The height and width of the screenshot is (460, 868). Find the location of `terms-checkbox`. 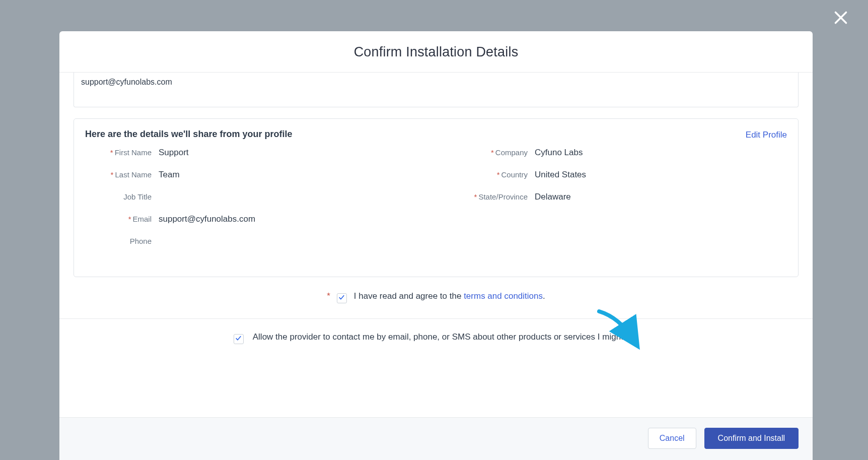

terms-checkbox is located at coordinates (342, 298).